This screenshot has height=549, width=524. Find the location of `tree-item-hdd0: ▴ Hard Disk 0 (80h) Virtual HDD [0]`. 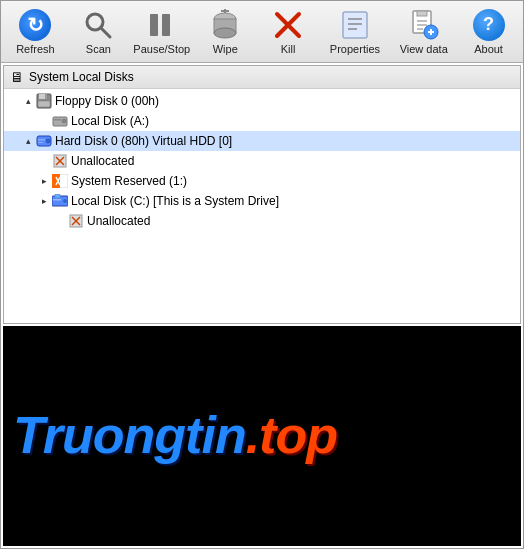

tree-item-hdd0: ▴ Hard Disk 0 (80h) Virtual HDD [0] is located at coordinates (262, 141).